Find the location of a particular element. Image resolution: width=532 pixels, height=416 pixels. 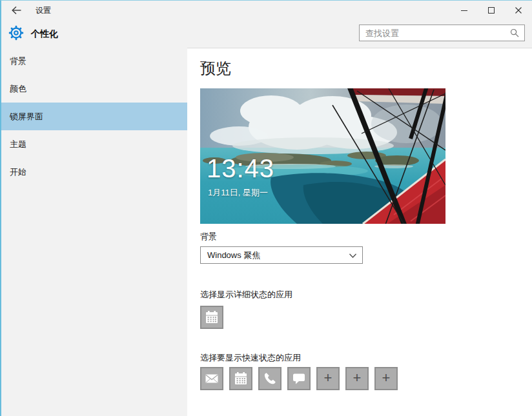

page-title: 个性化 is located at coordinates (45, 34).